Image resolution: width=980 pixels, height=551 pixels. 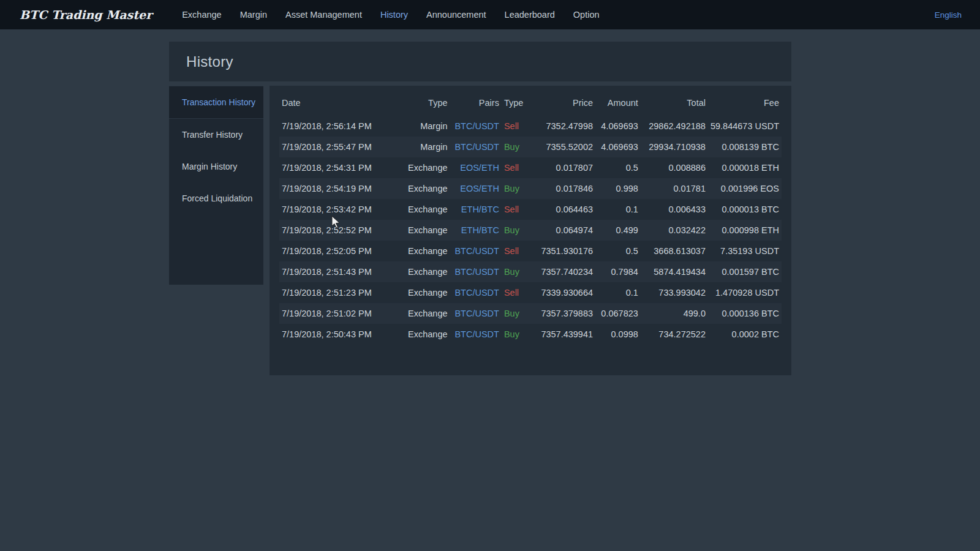 I want to click on cell-date: 7/19/2018, 2:55:47 PM, so click(x=341, y=147).